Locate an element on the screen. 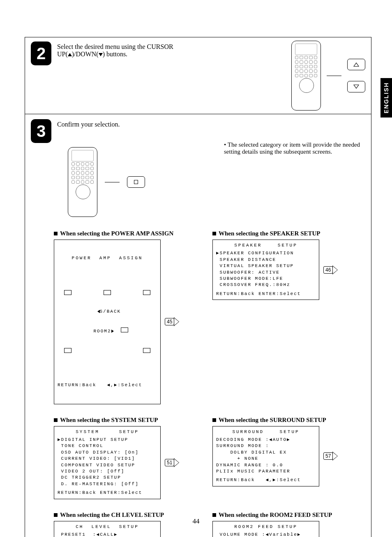 The width and height of the screenshot is (392, 537). pa-line2: ROOM2 is located at coordinates (102, 331).